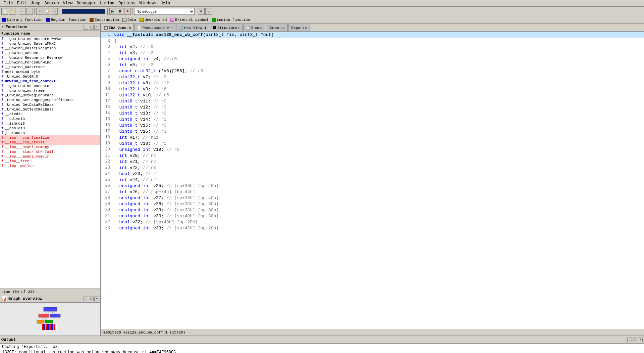 This screenshot has width=644, height=353. Describe the element at coordinates (50, 109) in the screenshot. I see `function-list-item: f_Unwind_GetTextRelBase` at that location.